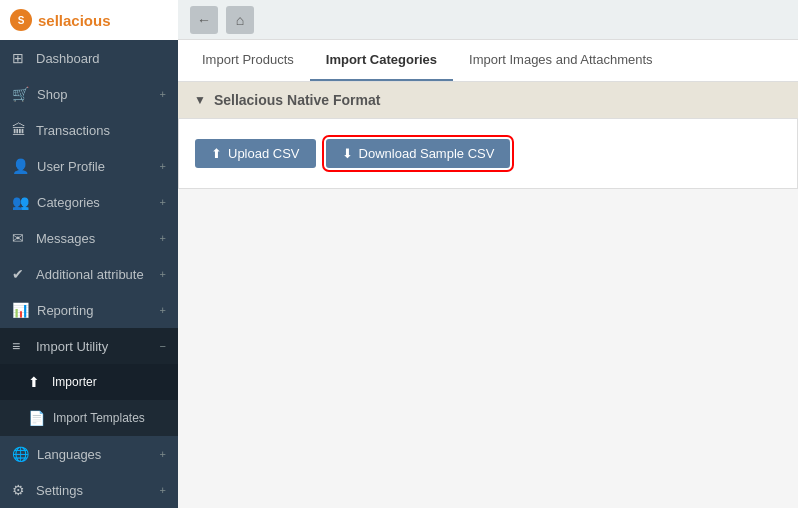 The width and height of the screenshot is (798, 508). Describe the element at coordinates (248, 60) in the screenshot. I see `tab-import-products: Import Products` at that location.